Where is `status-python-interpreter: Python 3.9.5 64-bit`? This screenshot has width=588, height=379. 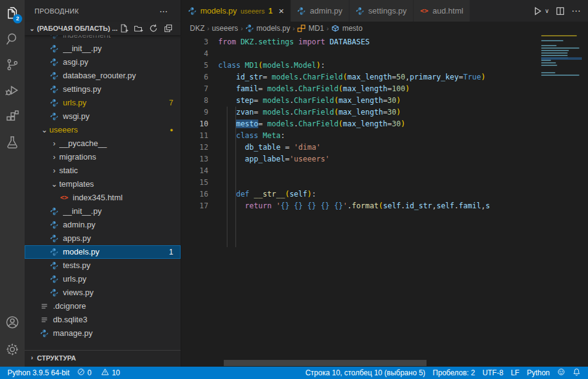
status-python-interpreter: Python 3.9.5 64-bit is located at coordinates (38, 373).